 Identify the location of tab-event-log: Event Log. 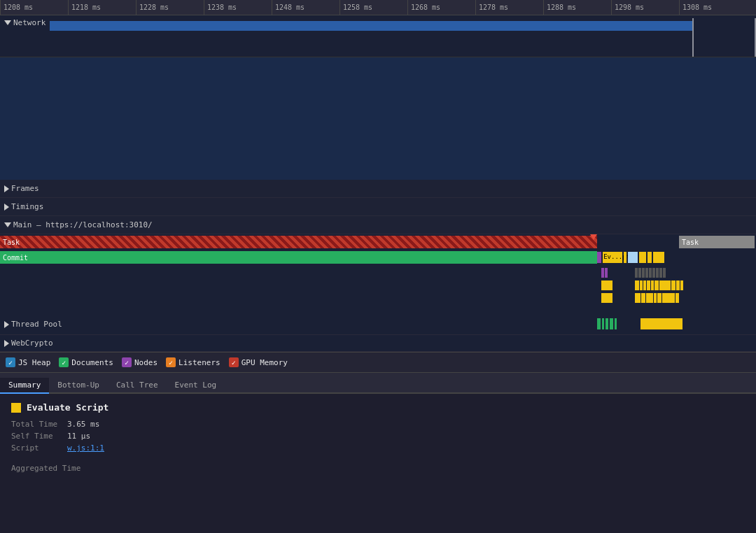
(196, 386).